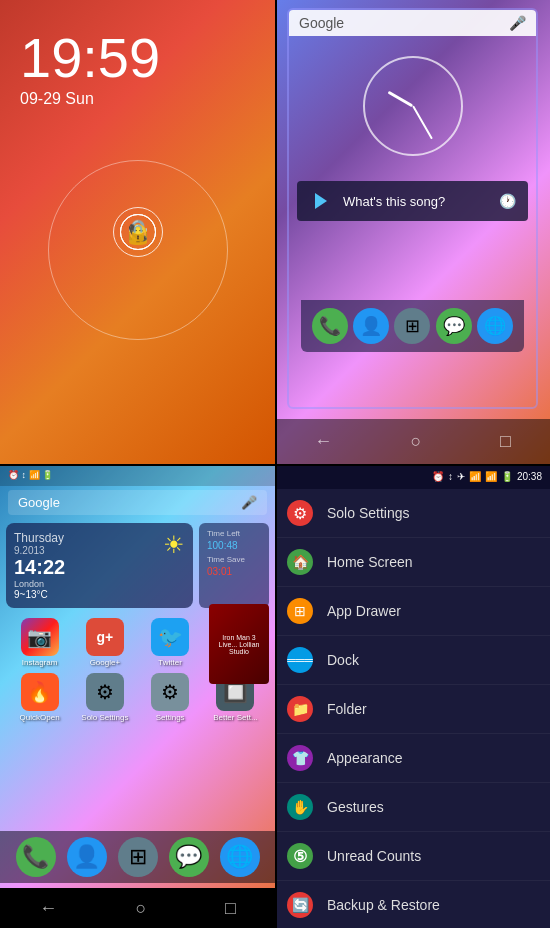 The width and height of the screenshot is (550, 928). Describe the element at coordinates (491, 476) in the screenshot. I see `status-signal2-icon: 📶` at that location.